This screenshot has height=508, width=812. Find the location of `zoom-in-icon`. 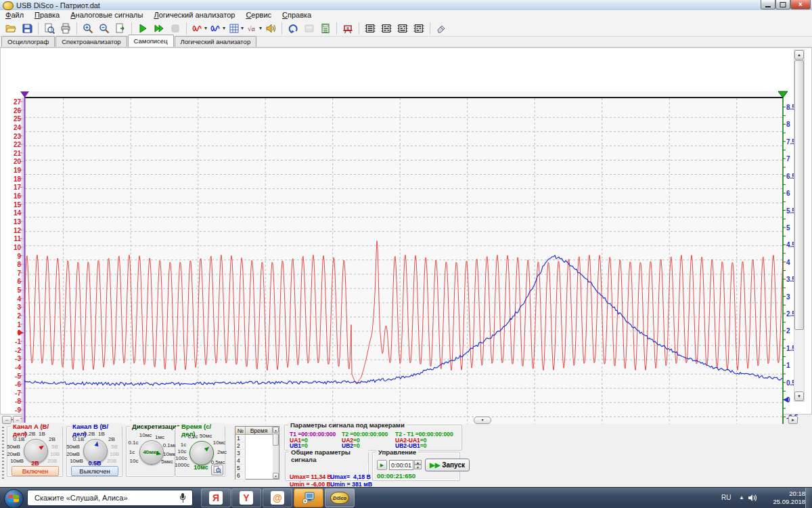

zoom-in-icon is located at coordinates (88, 28).